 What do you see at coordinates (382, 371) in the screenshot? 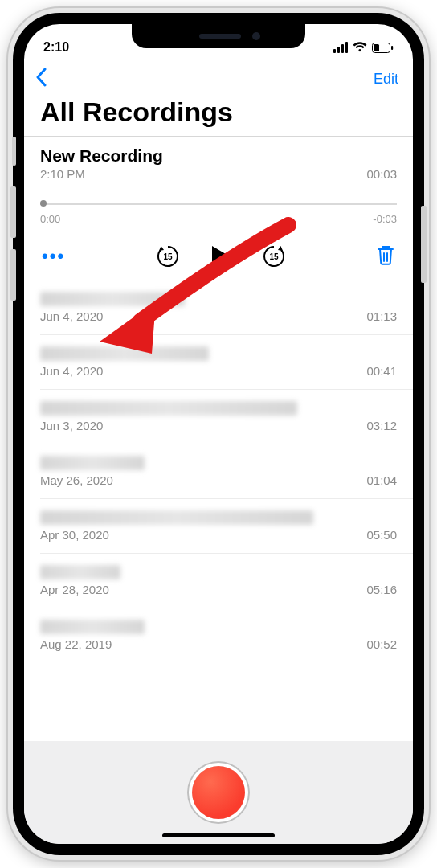
I see `list-item-duration: 00:41` at bounding box center [382, 371].